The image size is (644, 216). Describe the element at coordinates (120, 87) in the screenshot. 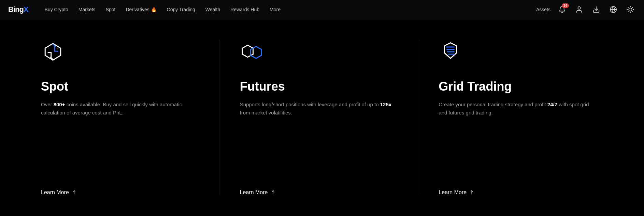

I see `spot-title: Spot` at that location.